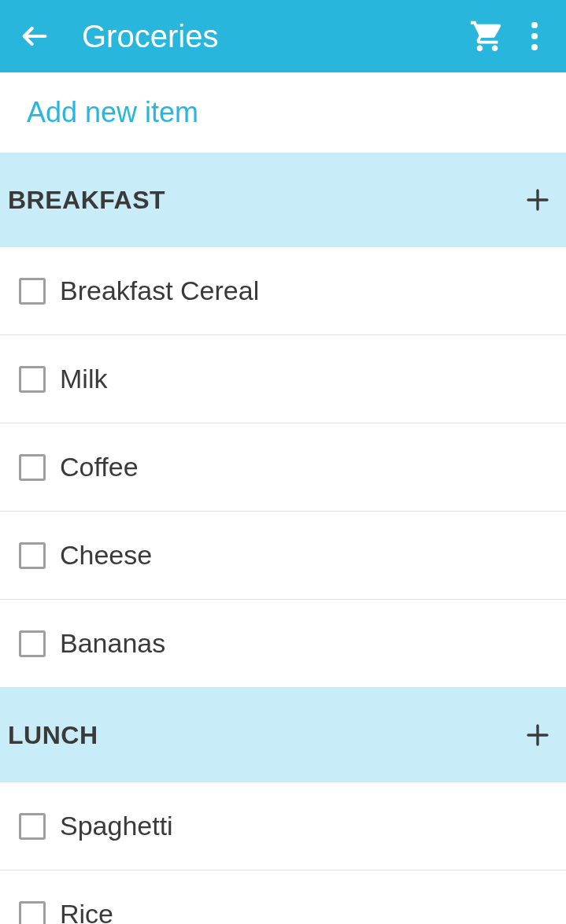 Image resolution: width=566 pixels, height=924 pixels. Describe the element at coordinates (487, 36) in the screenshot. I see `cart-icon` at that location.